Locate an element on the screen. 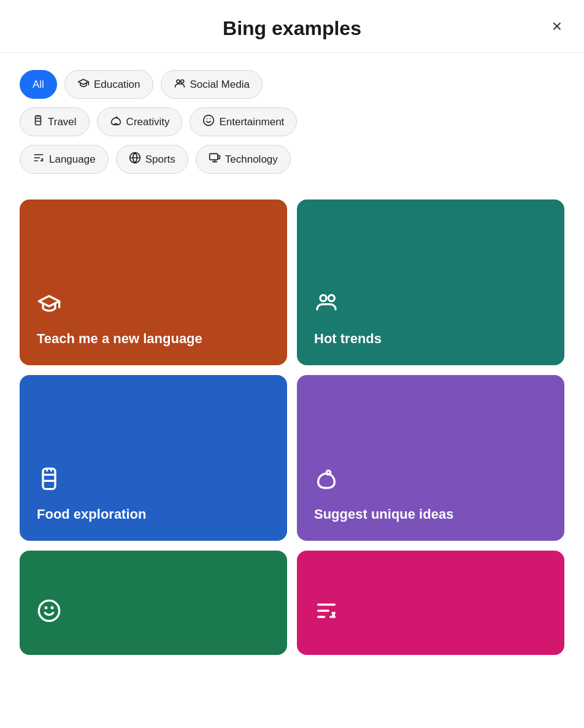  filter-chip-language: Language is located at coordinates (64, 160).